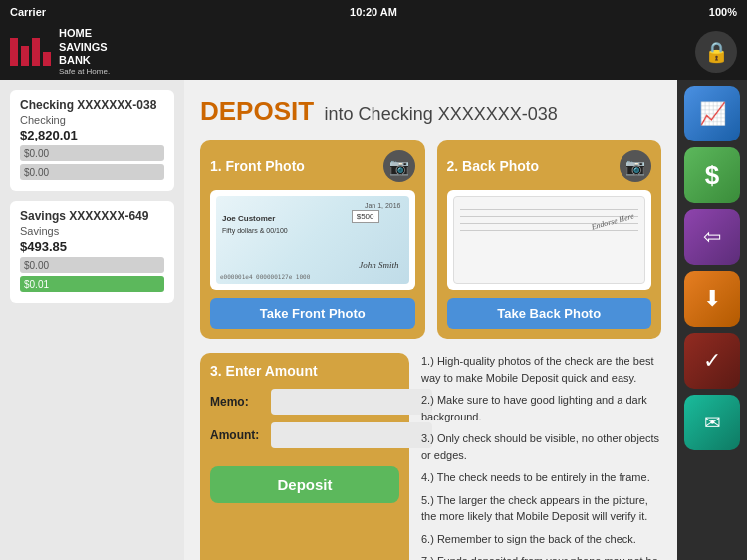 This screenshot has width=747, height=560. What do you see at coordinates (494, 166) in the screenshot?
I see `back-photo-title: 2. Back Photo` at bounding box center [494, 166].